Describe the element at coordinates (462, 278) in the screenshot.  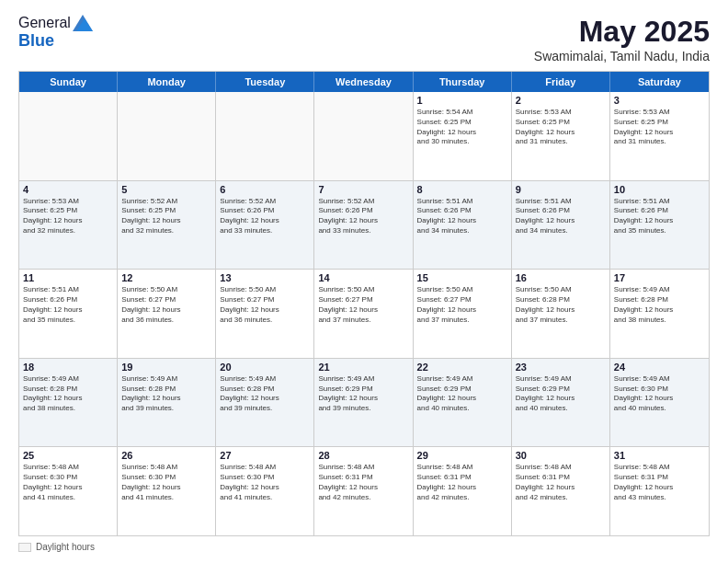
I see `day-number: 15` at that location.